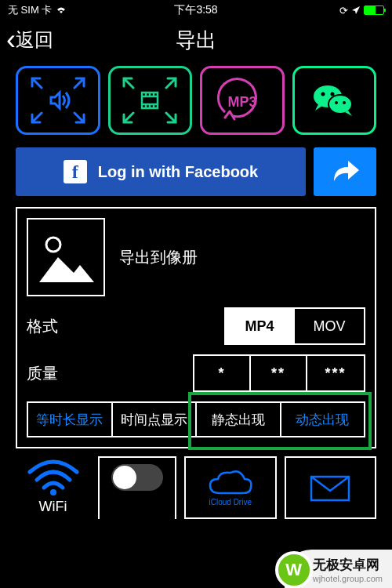 This screenshot has width=392, height=588. What do you see at coordinates (196, 40) in the screenshot?
I see `nav-bar: ‹ 返回 导出` at bounding box center [196, 40].